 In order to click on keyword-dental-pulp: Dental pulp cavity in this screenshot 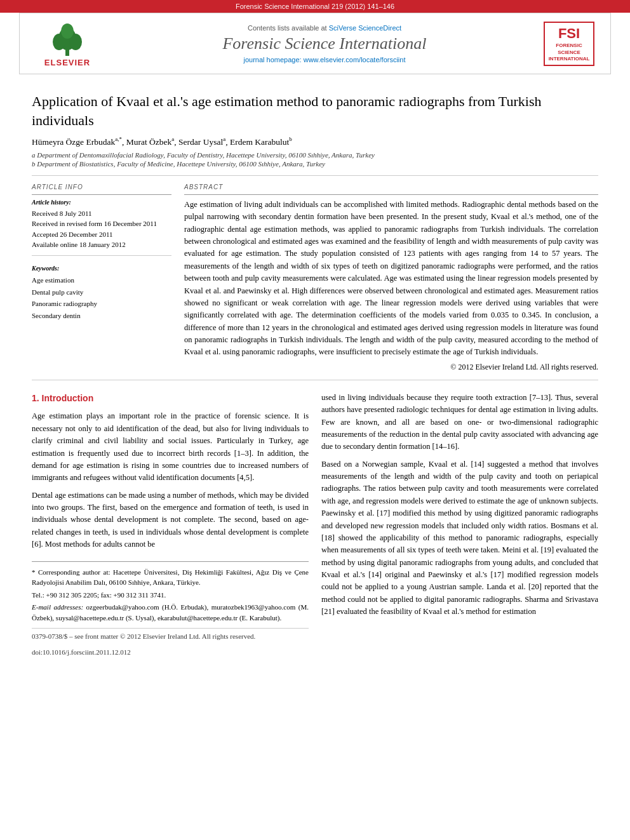, I will do `click(102, 292)`.